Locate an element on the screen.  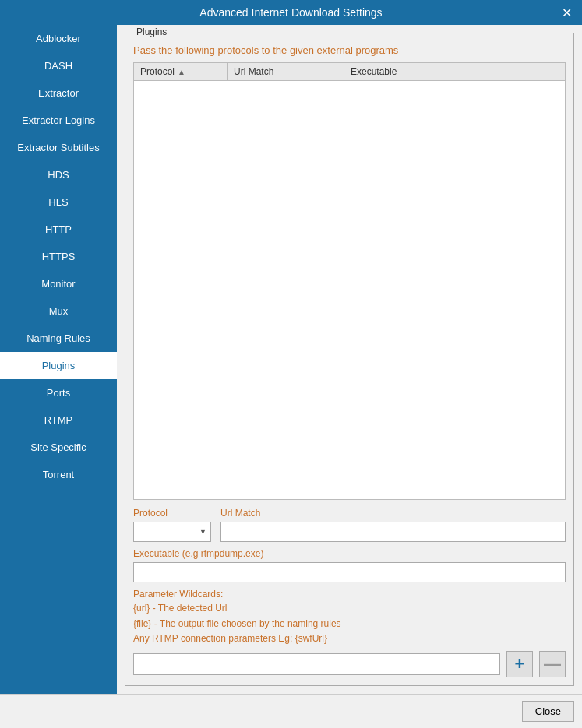
urlmatch-group: Url Match is located at coordinates (393, 525).